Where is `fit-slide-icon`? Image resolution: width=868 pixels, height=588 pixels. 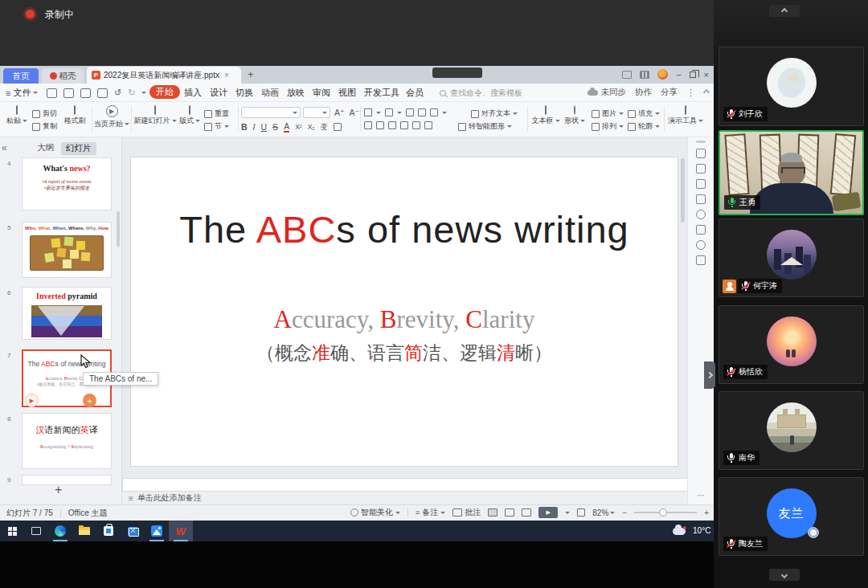
fit-slide-icon is located at coordinates (581, 512).